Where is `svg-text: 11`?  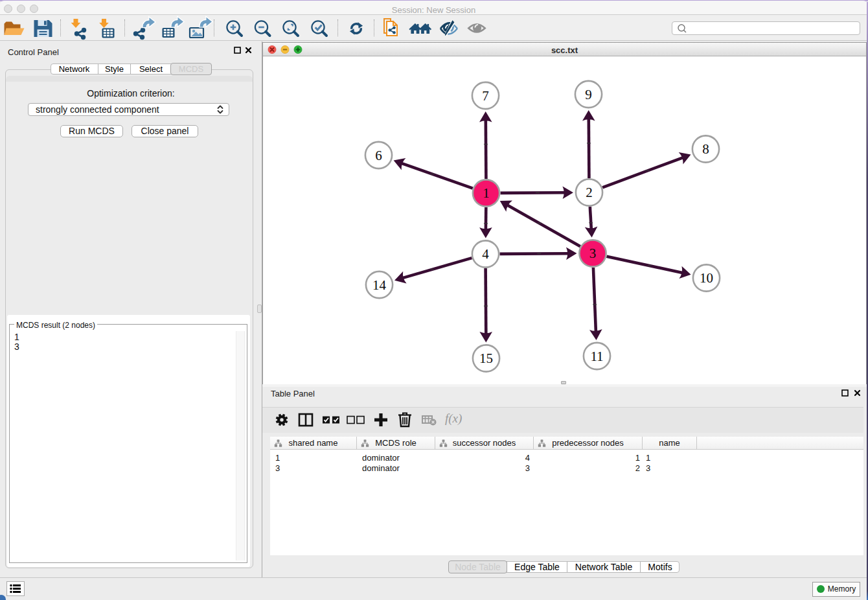
svg-text: 11 is located at coordinates (597, 356).